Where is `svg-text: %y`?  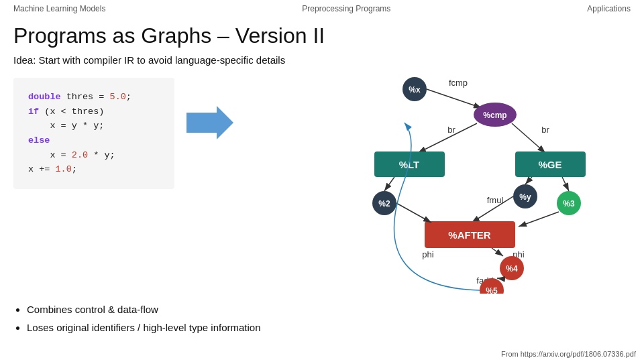 svg-text: %y is located at coordinates (525, 197).